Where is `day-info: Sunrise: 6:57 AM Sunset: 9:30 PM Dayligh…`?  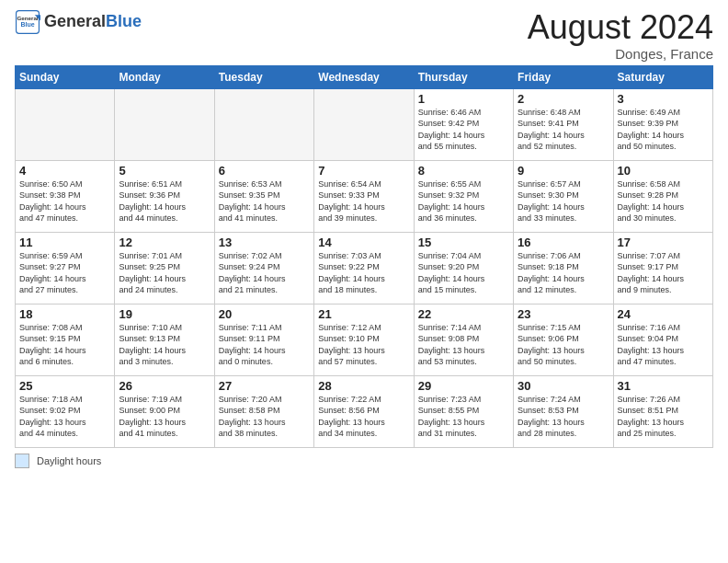 day-info: Sunrise: 6:57 AM Sunset: 9:30 PM Dayligh… is located at coordinates (563, 201).